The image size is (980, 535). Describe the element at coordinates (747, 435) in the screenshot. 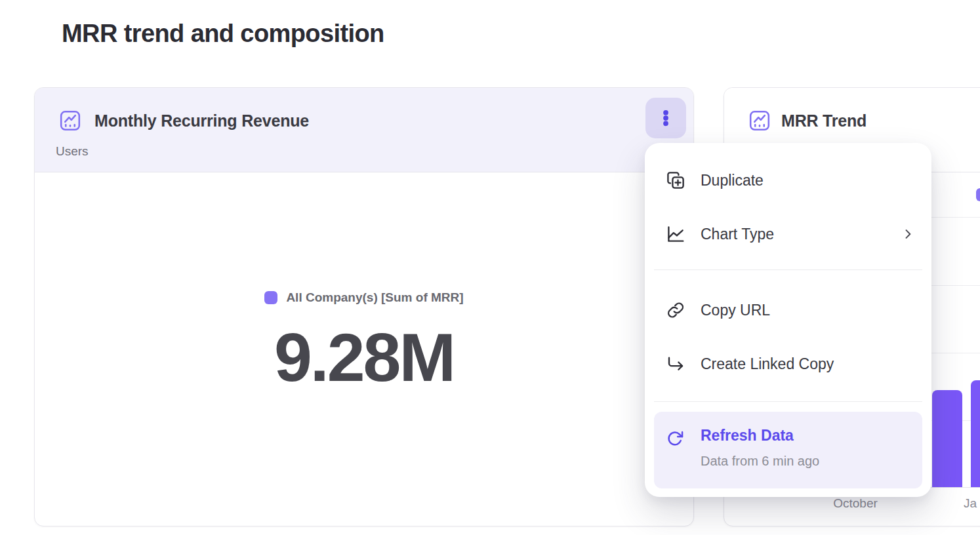

I see `menu-item-label: Refresh Data` at that location.